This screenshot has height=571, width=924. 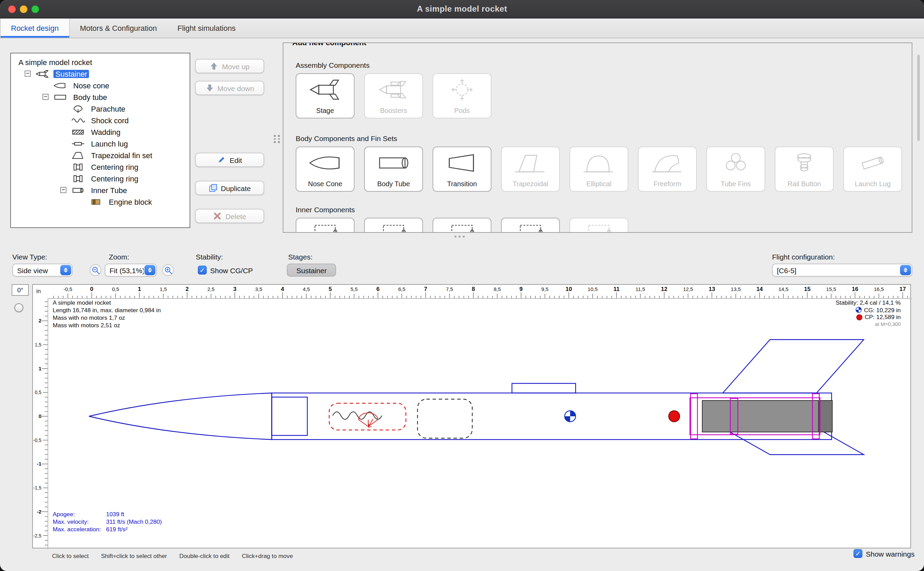 I want to click on close-window-button, so click(x=12, y=9).